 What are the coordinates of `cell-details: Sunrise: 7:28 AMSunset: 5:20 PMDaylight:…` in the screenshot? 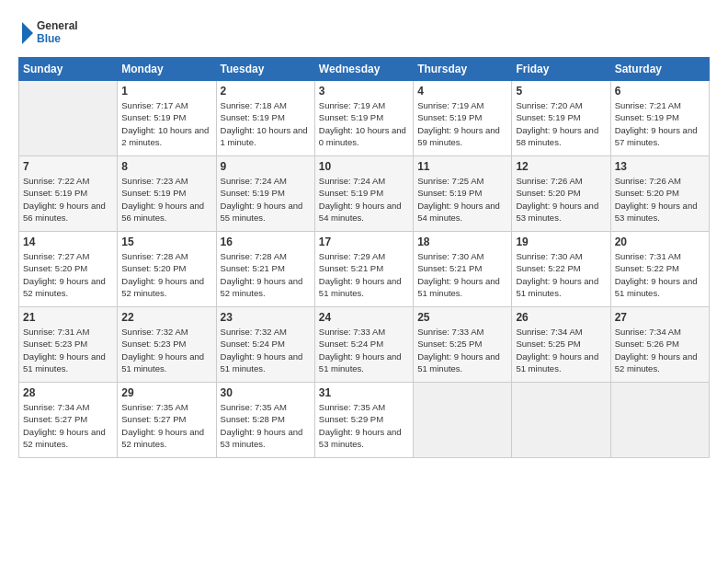 It's located at (166, 274).